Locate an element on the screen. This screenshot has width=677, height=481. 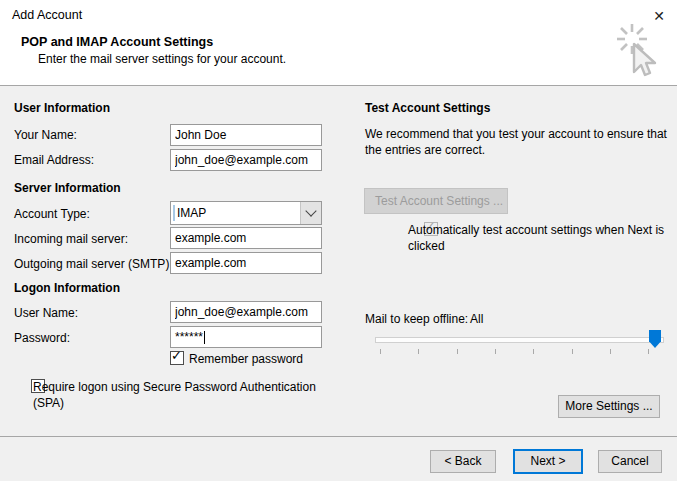
next-button: Next > is located at coordinates (548, 462).